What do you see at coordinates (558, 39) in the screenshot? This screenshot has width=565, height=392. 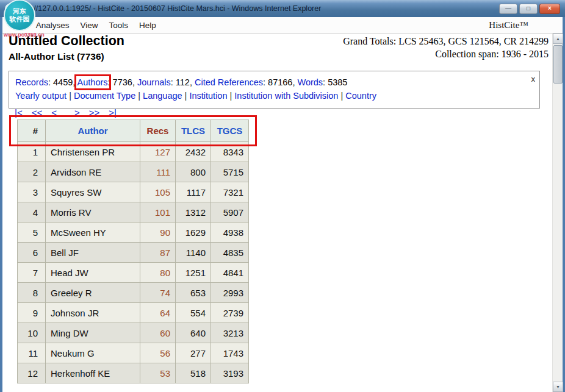 I see `scroll-up-icon: ▲` at bounding box center [558, 39].